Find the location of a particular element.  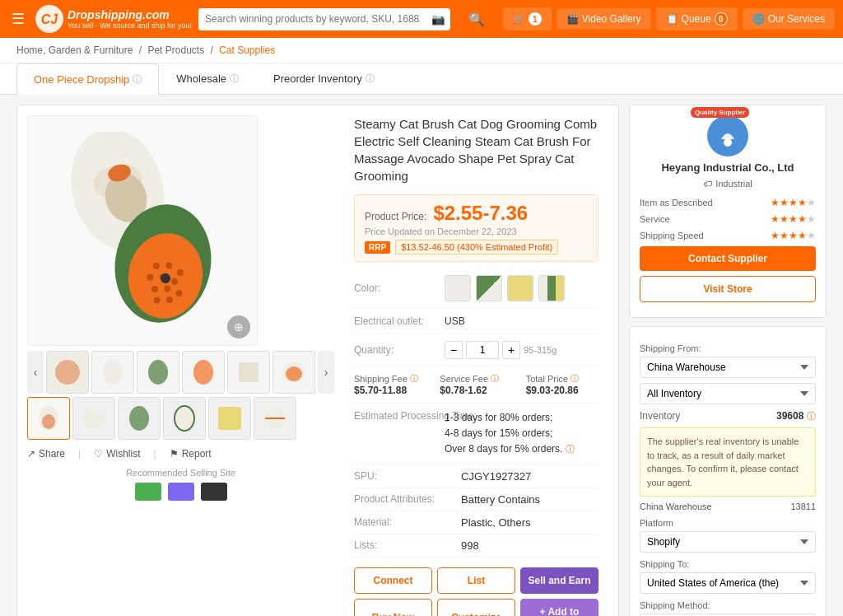

sell-earn-button: Sell and Earn is located at coordinates (560, 581).